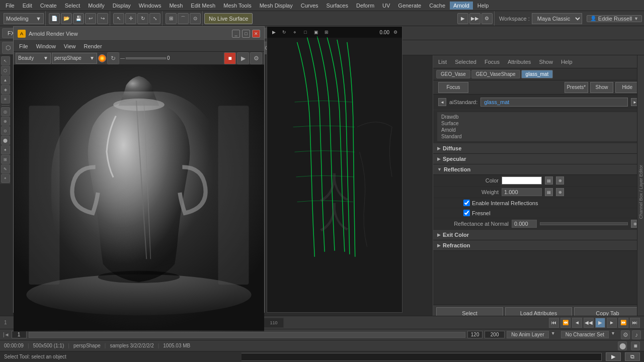 This screenshot has height=362, width=644. Describe the element at coordinates (635, 346) in the screenshot. I see `capture-icon: ■` at that location.